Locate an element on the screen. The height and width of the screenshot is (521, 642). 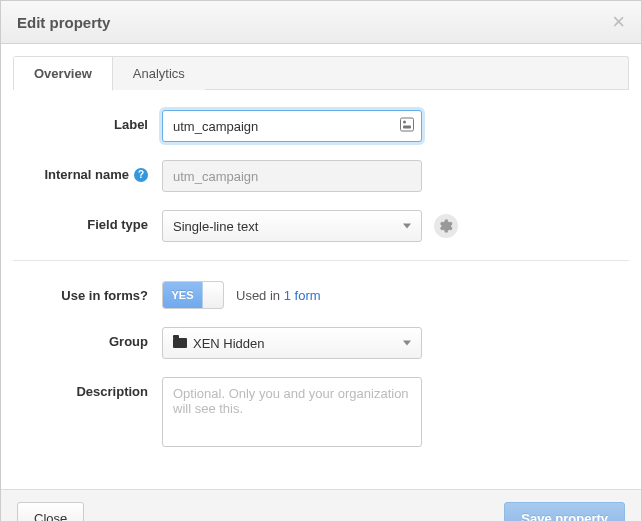
use-in-forms-toggle: YES is located at coordinates (193, 295).